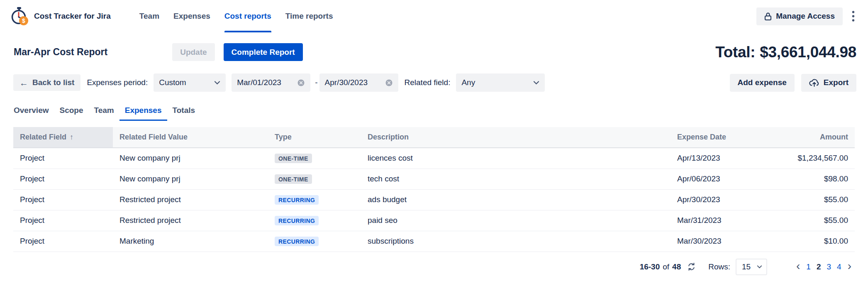 The width and height of the screenshot is (868, 286). I want to click on cell-expense-date: Apr/30/2023, so click(727, 200).